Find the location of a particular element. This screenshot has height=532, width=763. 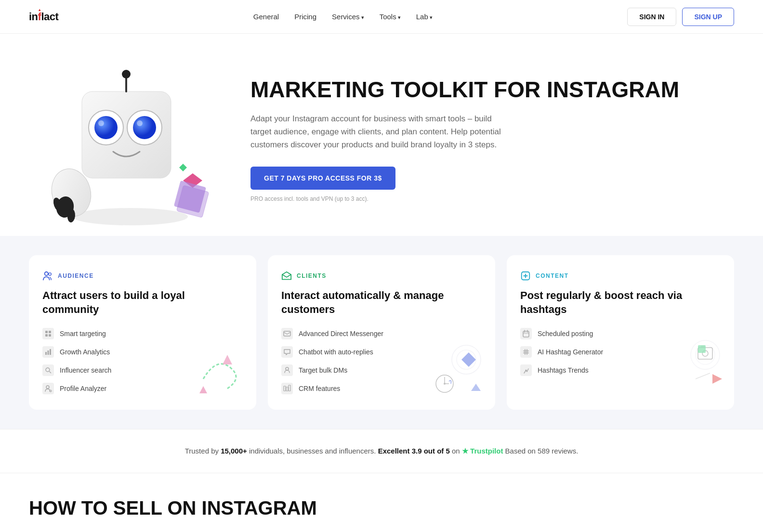

feature-chatbot: Chatbot with auto-replies is located at coordinates (382, 352).